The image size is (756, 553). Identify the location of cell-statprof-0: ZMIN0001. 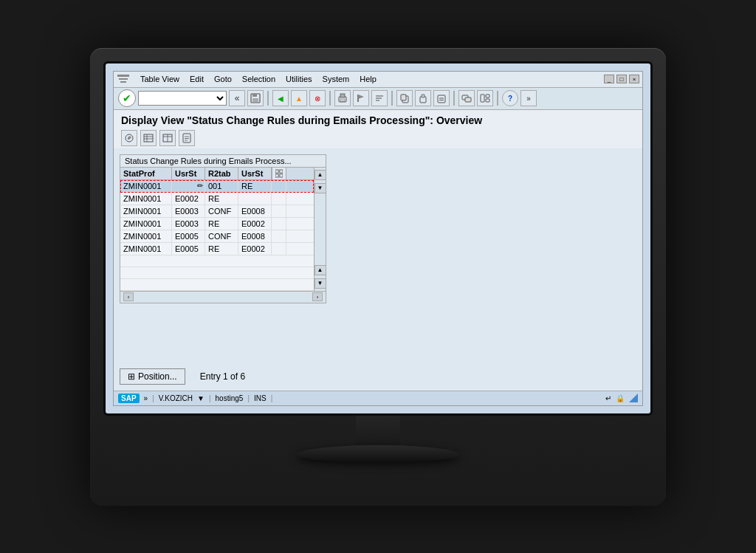
(146, 186).